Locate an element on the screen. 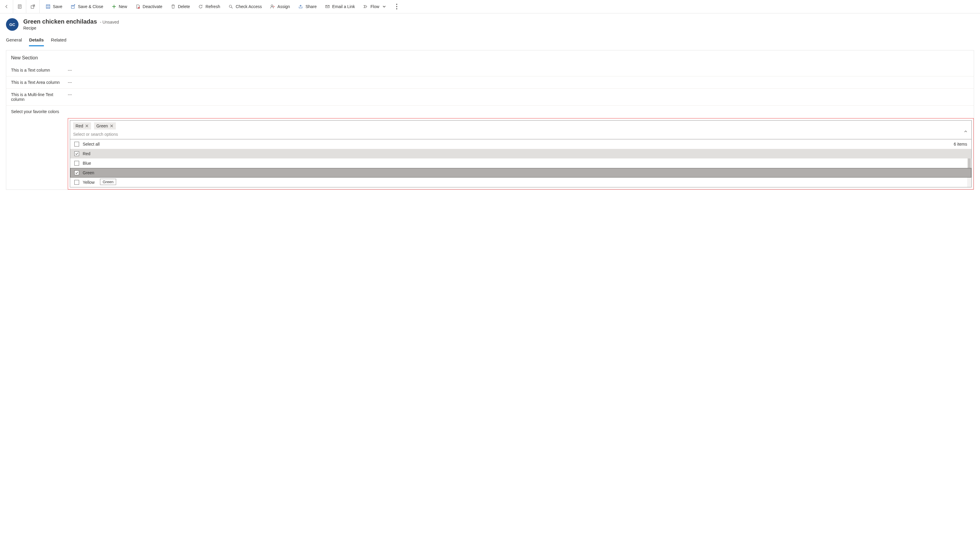  deactivate-label: Deactivate is located at coordinates (153, 7).